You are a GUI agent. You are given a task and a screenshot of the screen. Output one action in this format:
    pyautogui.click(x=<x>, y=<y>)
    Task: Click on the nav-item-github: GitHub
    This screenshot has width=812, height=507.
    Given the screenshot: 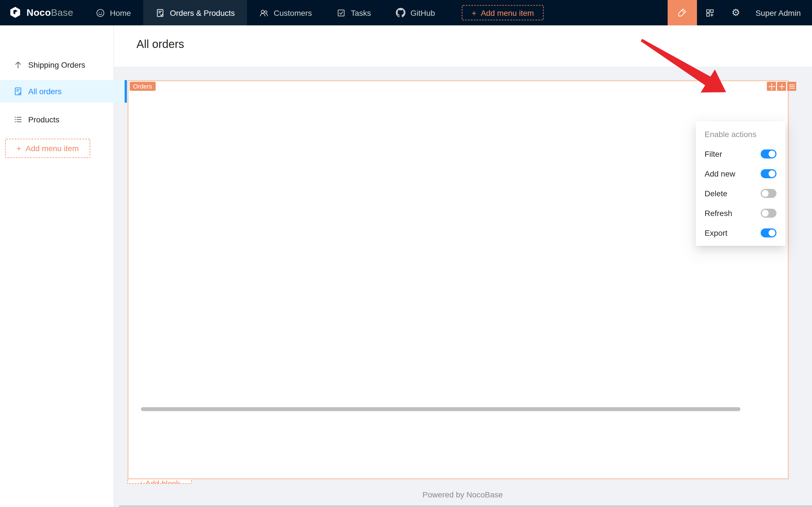 What is the action you would take?
    pyautogui.click(x=416, y=13)
    